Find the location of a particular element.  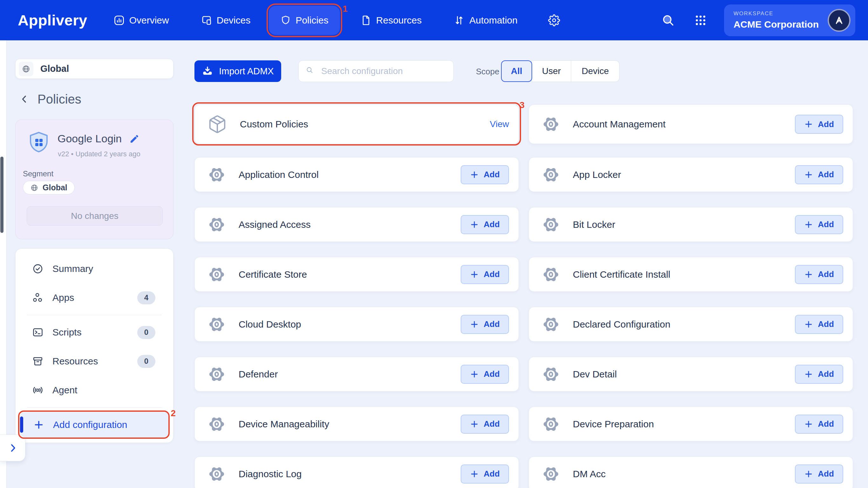

card-title: Defender is located at coordinates (258, 374).